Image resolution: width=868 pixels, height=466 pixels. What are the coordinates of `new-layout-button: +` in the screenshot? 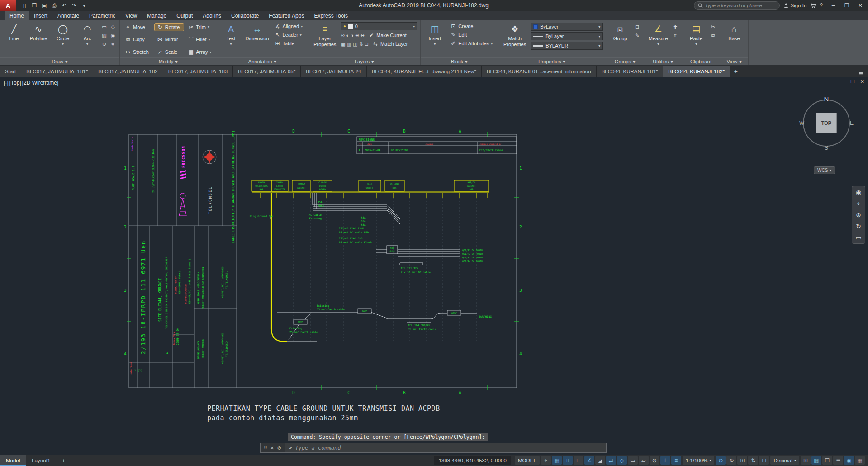 It's located at (63, 461).